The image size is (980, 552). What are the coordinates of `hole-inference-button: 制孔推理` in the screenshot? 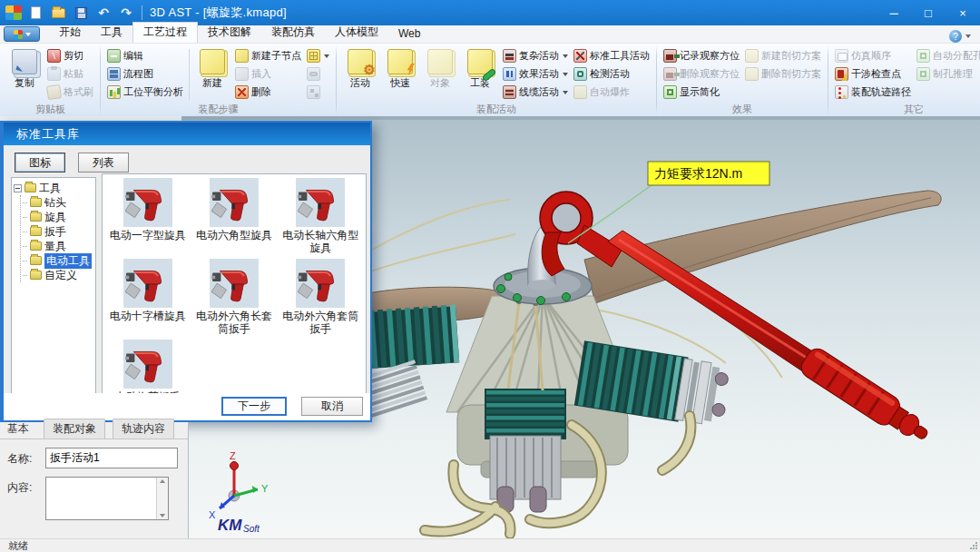 It's located at (947, 74).